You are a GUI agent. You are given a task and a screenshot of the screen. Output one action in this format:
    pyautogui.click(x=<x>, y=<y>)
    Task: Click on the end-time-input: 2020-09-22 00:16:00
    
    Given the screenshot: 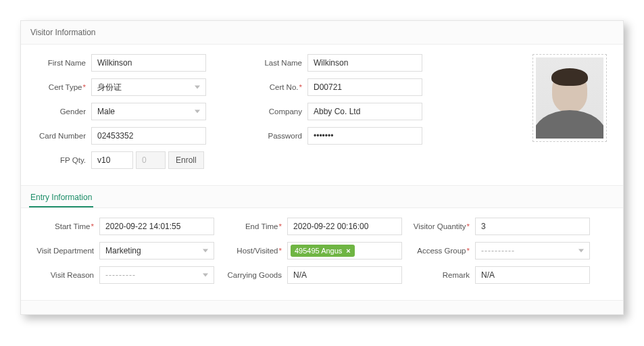 What is the action you would take?
    pyautogui.click(x=345, y=226)
    